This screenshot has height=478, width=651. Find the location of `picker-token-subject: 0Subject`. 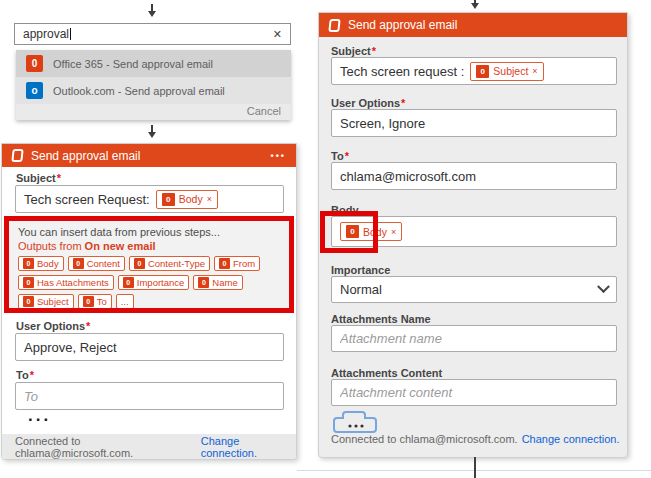

picker-token-subject: 0Subject is located at coordinates (46, 302).